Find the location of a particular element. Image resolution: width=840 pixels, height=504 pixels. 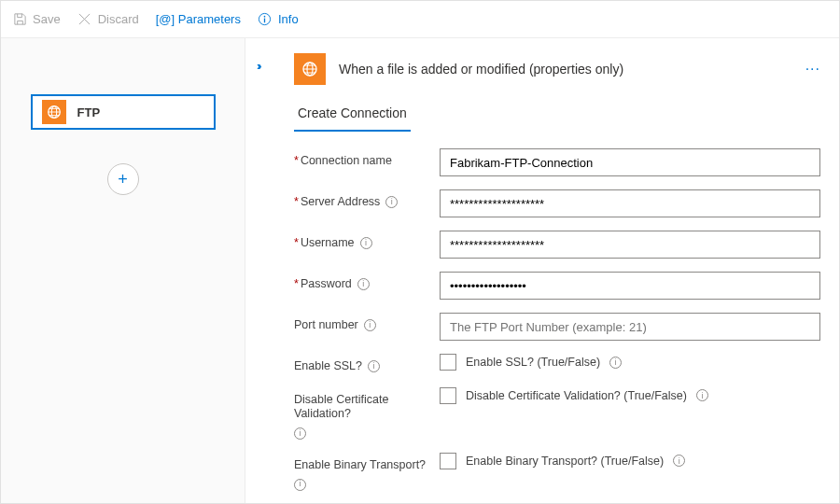

trigger-header: When a file is added or modified (proper… is located at coordinates (538, 69).